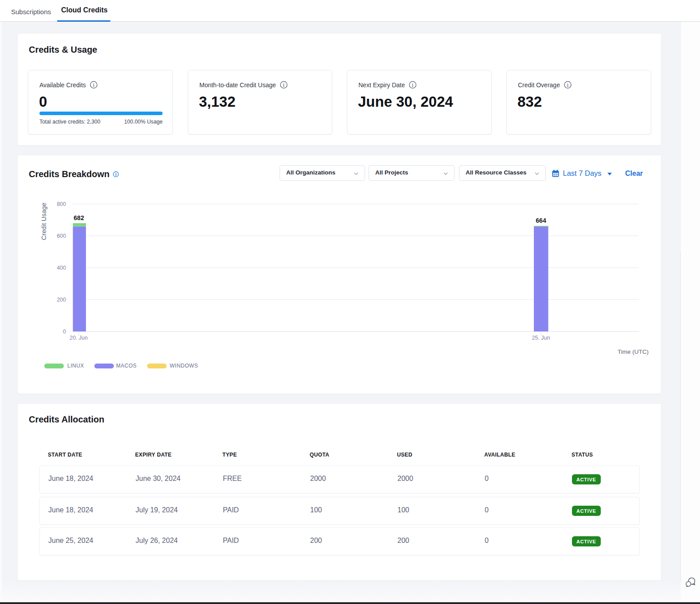 This screenshot has height=604, width=700. I want to click on svg-text: 20. Jun, so click(79, 338).